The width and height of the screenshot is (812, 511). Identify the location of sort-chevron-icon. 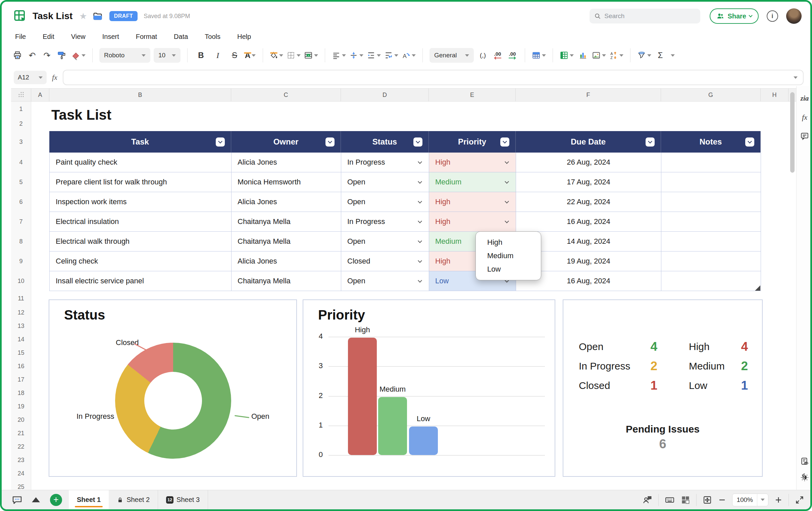
(621, 55).